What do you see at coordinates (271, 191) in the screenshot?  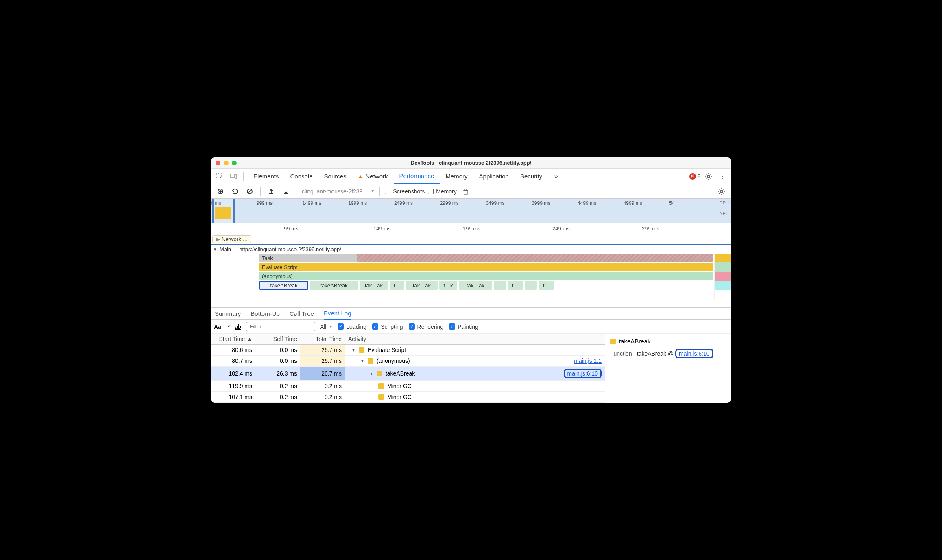 I see `upload-icon` at bounding box center [271, 191].